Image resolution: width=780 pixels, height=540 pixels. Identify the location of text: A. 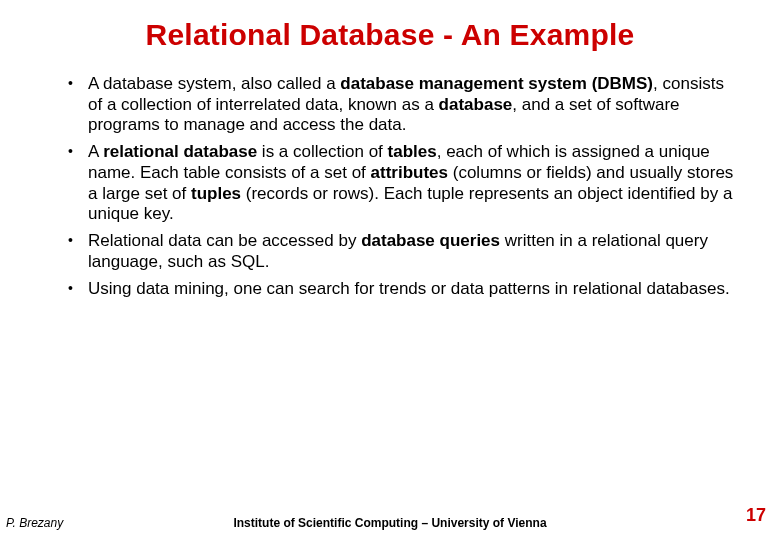
(96, 152).